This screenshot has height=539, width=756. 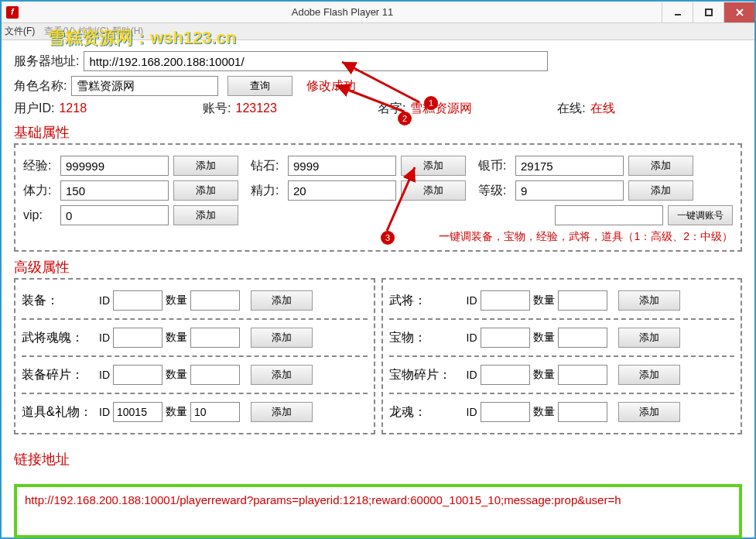 I want to click on minimize-button, so click(x=677, y=12).